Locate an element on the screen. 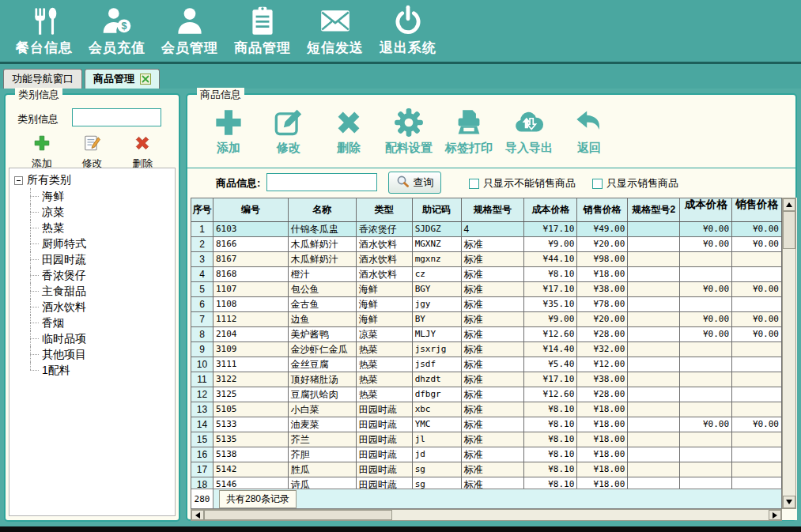 This screenshot has height=532, width=801. column-header: 名称 is located at coordinates (323, 210).